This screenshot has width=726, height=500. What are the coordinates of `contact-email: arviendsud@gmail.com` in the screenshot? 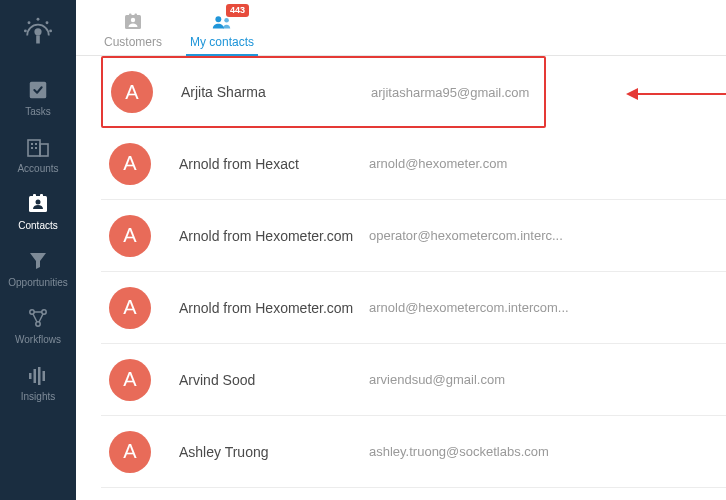 It's located at (437, 380).